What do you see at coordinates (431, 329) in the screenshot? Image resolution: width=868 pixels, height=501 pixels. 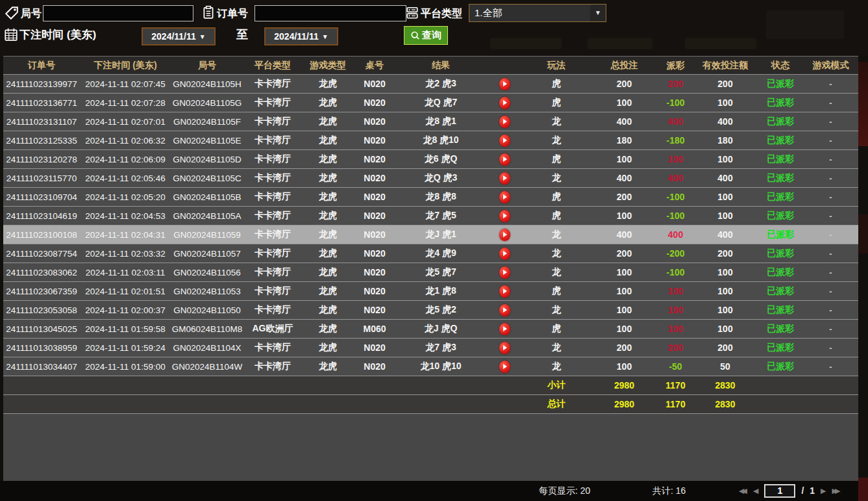 I see `table-row: 2411110130450252024-11-11 01:59:58GM0602…` at bounding box center [431, 329].